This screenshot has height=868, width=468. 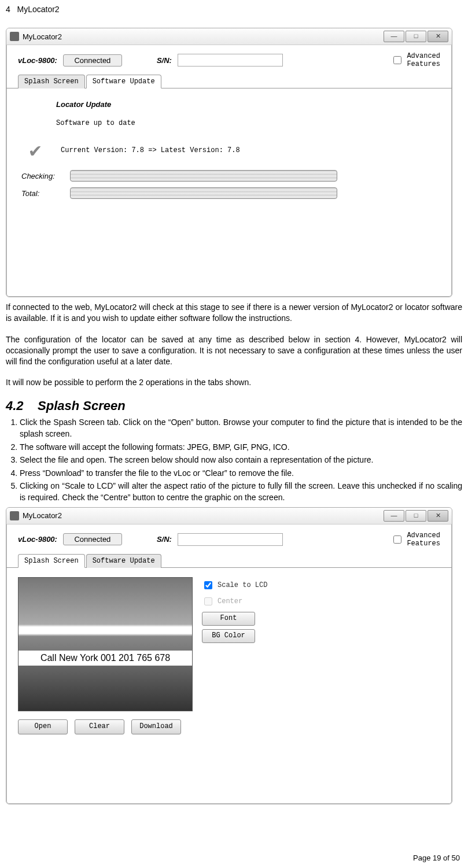 I want to click on total-progress, so click(x=204, y=193).